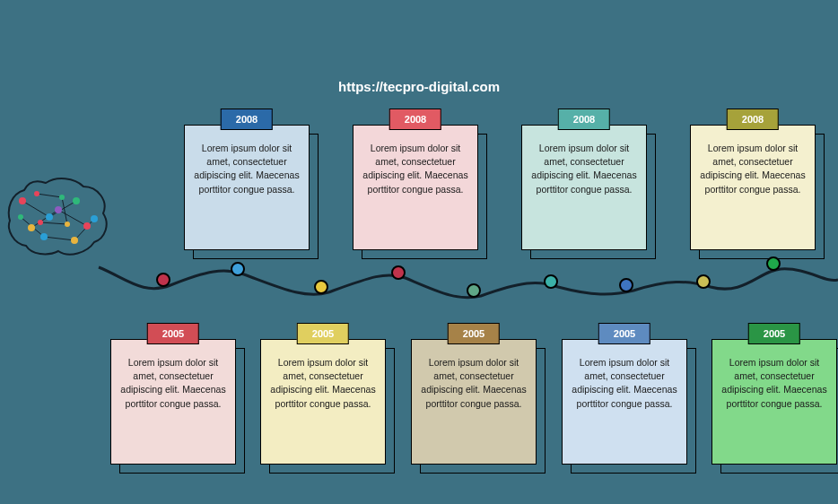  What do you see at coordinates (58, 218) in the screenshot?
I see `brain-illustration` at bounding box center [58, 218].